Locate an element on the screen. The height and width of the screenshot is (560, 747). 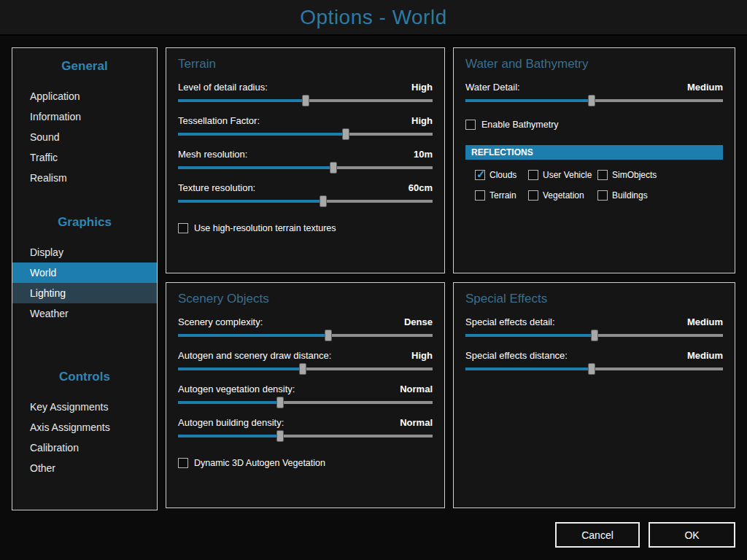
sidebar-item-other: Other is located at coordinates (85, 468).